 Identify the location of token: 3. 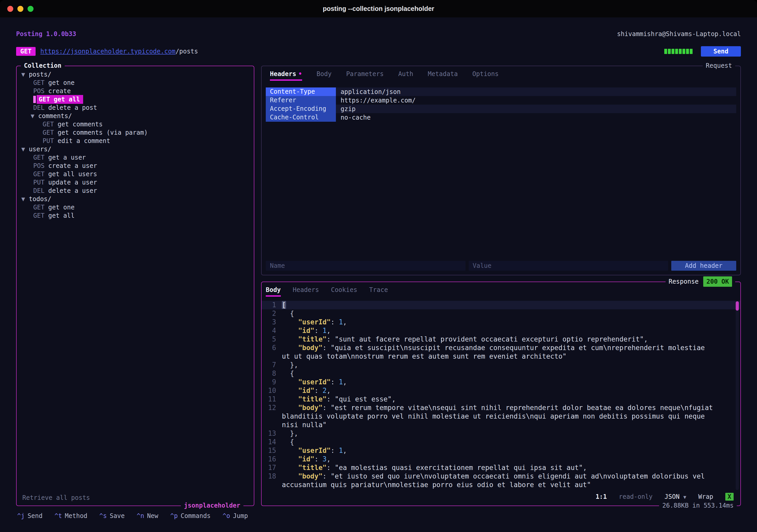
(325, 459).